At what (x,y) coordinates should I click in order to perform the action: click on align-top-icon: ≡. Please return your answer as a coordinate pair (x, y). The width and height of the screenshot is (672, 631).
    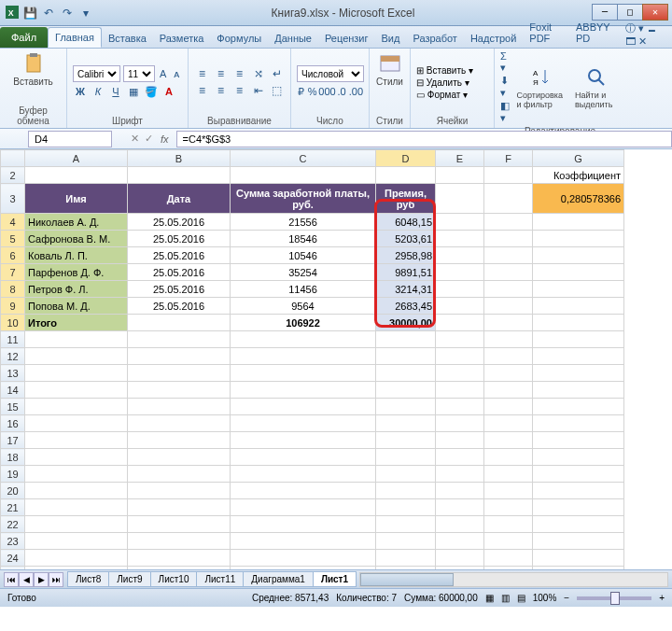
    Looking at the image, I should click on (202, 74).